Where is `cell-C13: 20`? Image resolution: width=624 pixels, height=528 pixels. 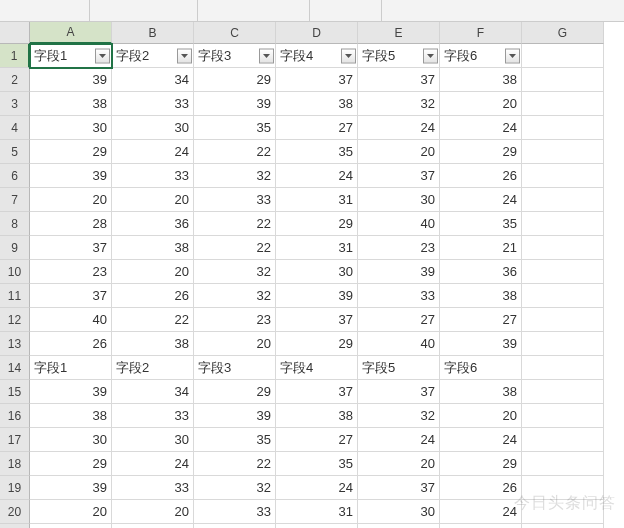 cell-C13: 20 is located at coordinates (235, 344).